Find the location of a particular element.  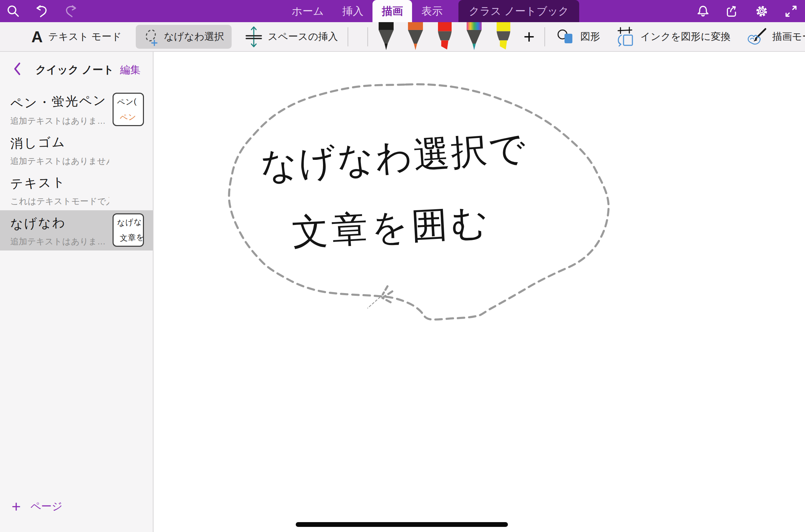

page-list-item: ペン・蛍光ペン追加テキストはありま…ペン(ペン is located at coordinates (76, 110).